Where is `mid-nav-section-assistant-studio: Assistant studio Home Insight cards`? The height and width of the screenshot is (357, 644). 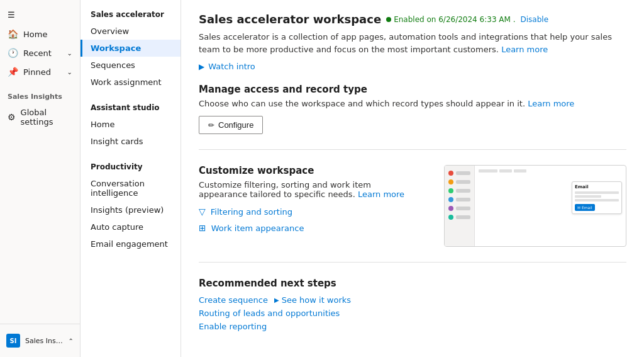
mid-nav-section-assistant-studio: Assistant studio Home Insight cards is located at coordinates (131, 125).